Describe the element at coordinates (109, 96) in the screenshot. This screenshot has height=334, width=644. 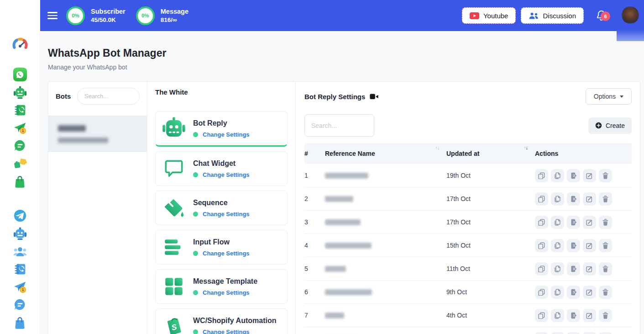
I see `bots-search-input` at that location.